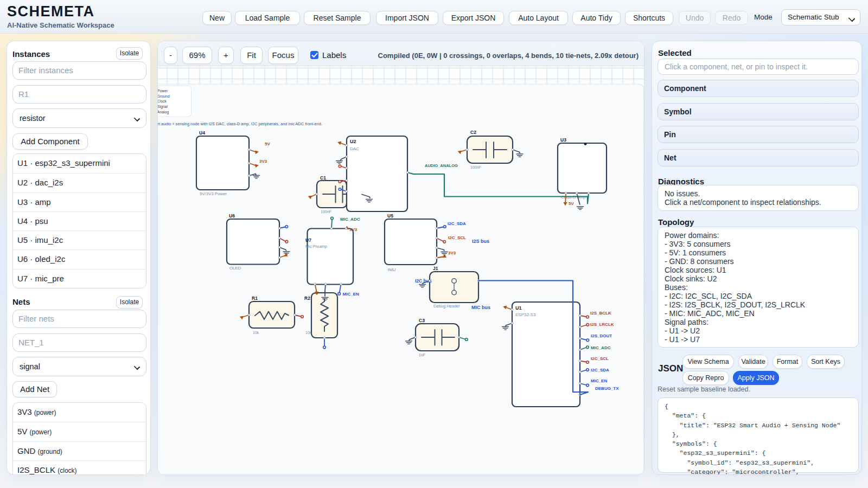 The width and height of the screenshot is (868, 488). Describe the element at coordinates (481, 307) in the screenshot. I see `svg-text: MIC bus` at that location.